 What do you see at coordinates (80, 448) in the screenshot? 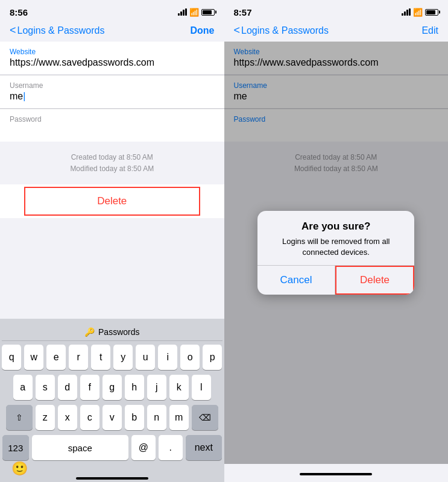
I see `space-key: space` at bounding box center [80, 448].